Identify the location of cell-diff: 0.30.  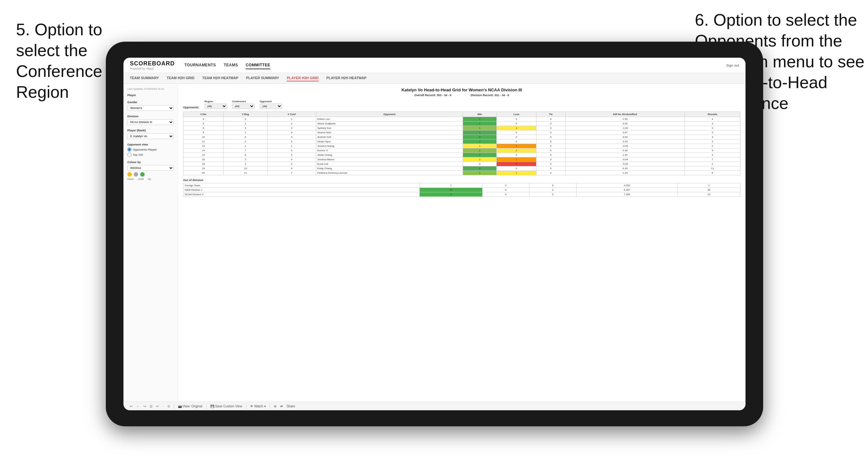
(625, 168).